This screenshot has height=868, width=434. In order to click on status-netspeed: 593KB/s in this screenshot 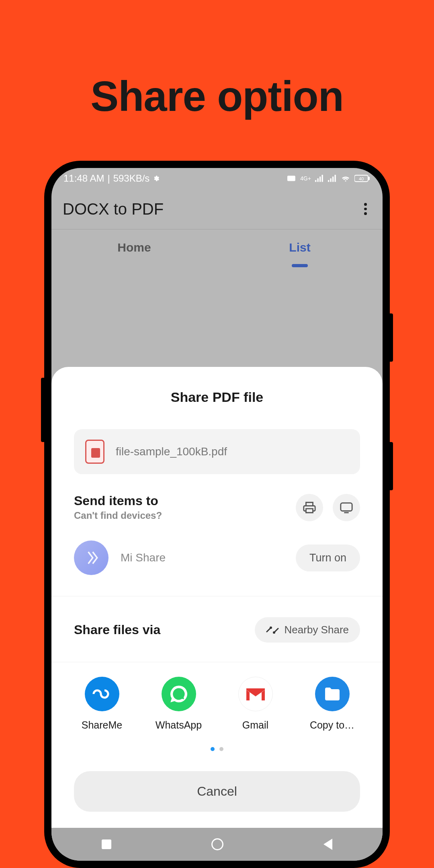, I will do `click(132, 178)`.